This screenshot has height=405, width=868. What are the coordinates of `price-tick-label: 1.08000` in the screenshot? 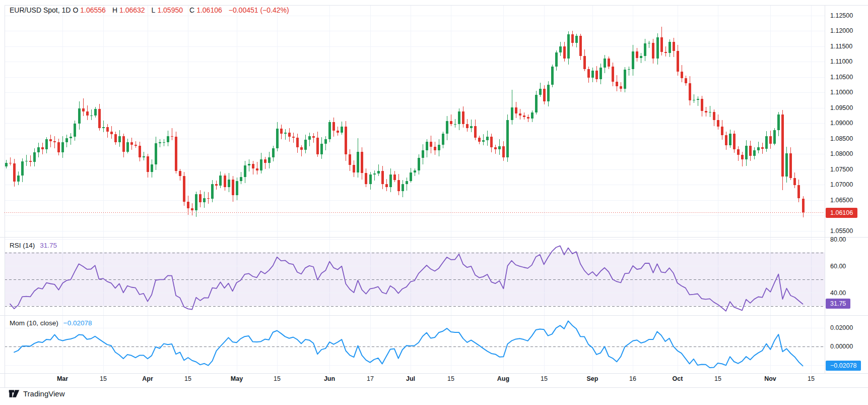 It's located at (841, 154).